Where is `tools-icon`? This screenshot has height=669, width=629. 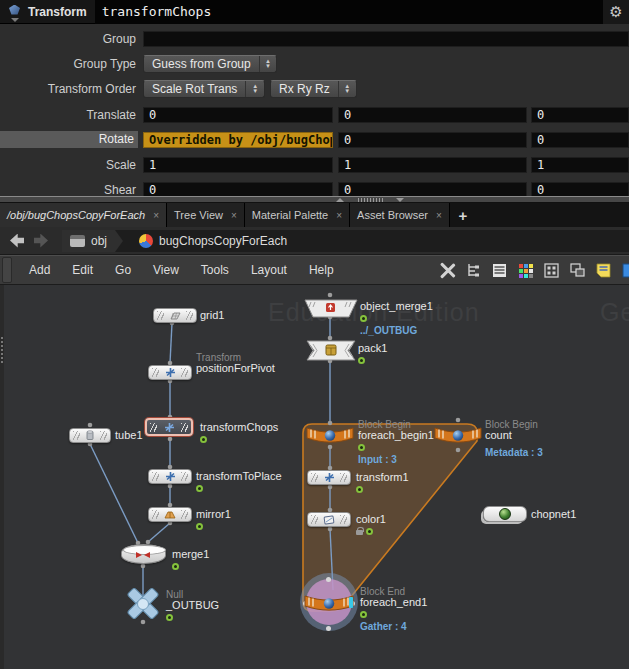 tools-icon is located at coordinates (448, 270).